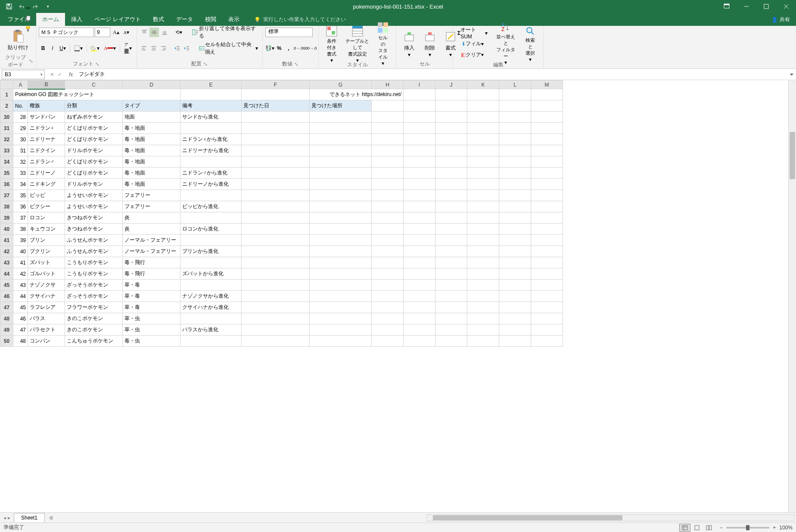 This screenshot has height=532, width=796. What do you see at coordinates (66, 32) in the screenshot?
I see `font-name-combo: ＭＳ Ｐゴシック` at bounding box center [66, 32].